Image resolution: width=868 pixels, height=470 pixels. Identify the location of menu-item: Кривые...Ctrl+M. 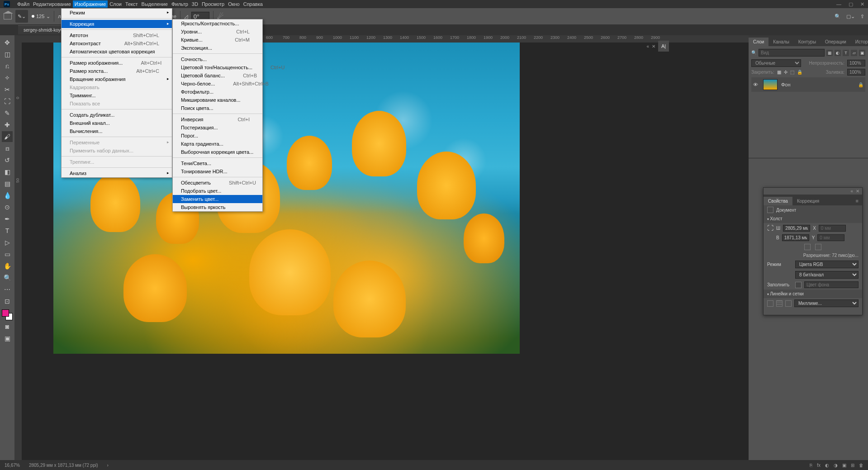
(218, 40).